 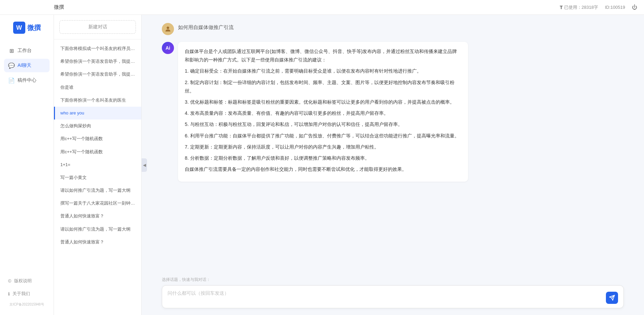 I want to click on drafts-icon: 📄, so click(x=11, y=80).